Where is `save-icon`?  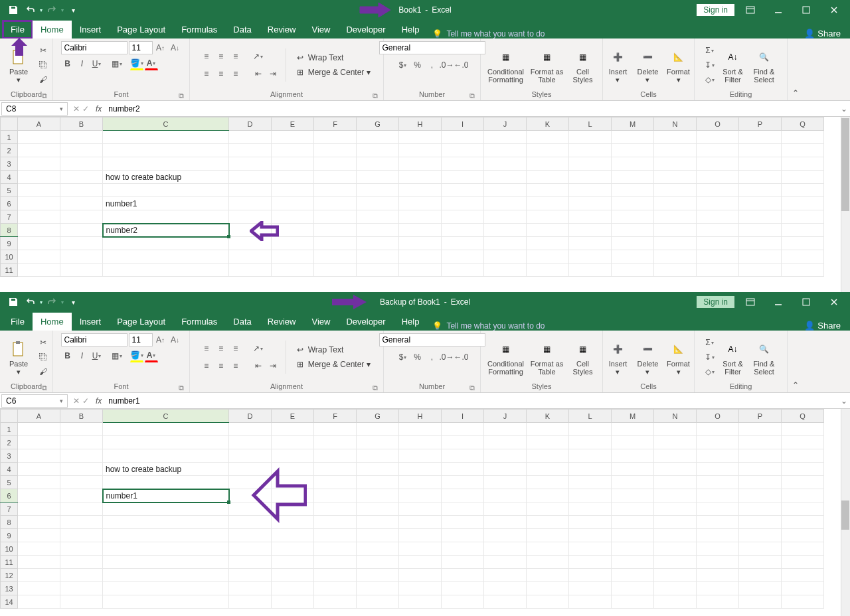 save-icon is located at coordinates (13, 10).